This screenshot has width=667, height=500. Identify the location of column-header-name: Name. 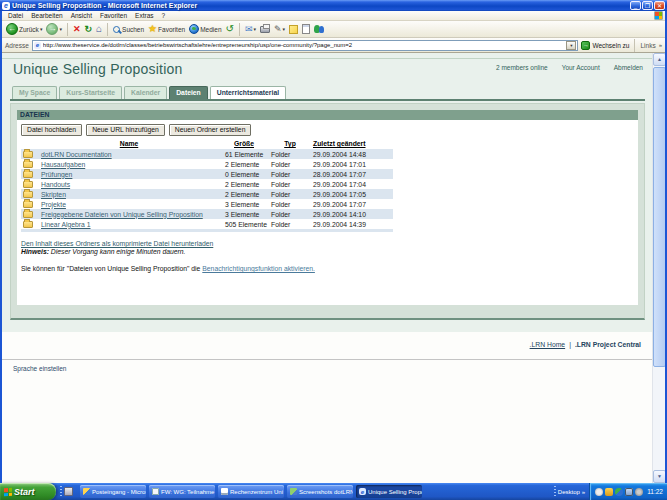
(129, 144).